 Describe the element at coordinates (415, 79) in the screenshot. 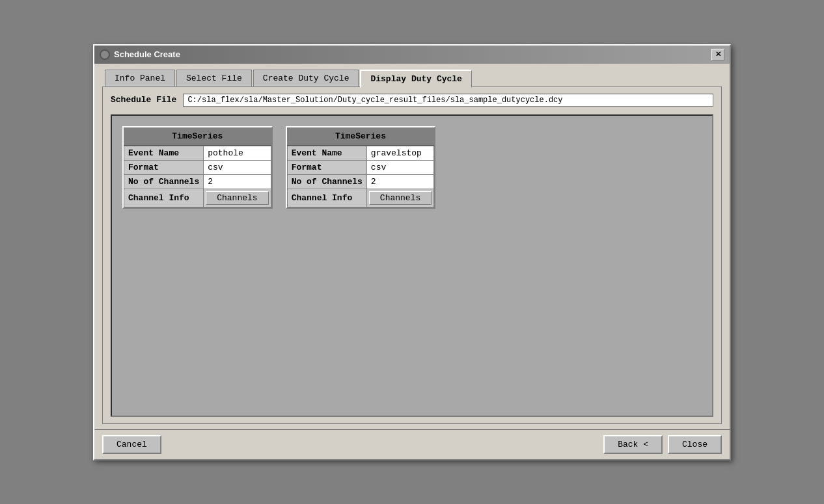

I see `tab-display-duty-cycle: Display Duty Cycle` at that location.